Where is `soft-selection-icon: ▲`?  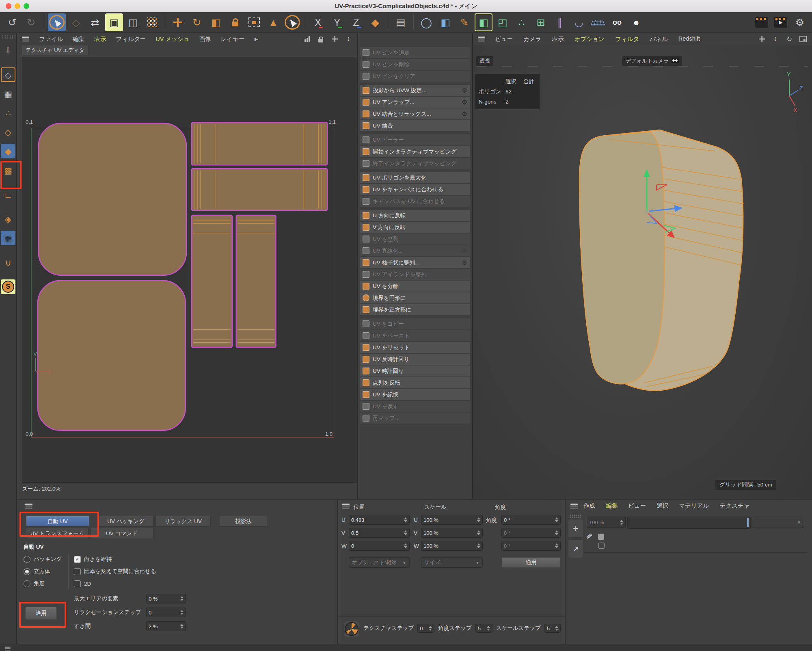 soft-selection-icon: ▲ is located at coordinates (273, 22).